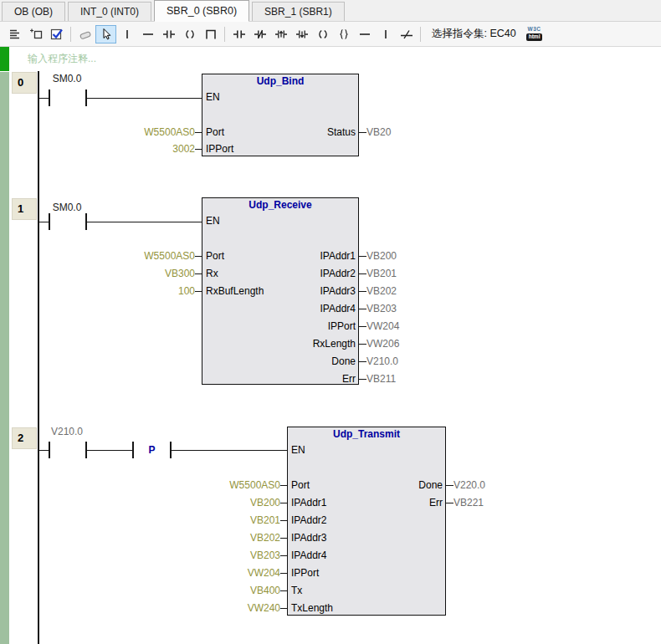  Describe the element at coordinates (382, 309) in the screenshot. I see `output-operand: VB203` at that location.